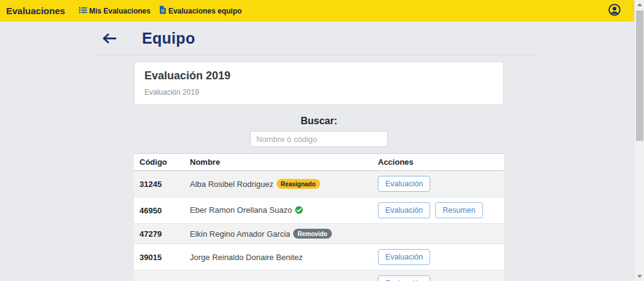 Image resolution: width=644 pixels, height=281 pixels. What do you see at coordinates (159, 184) in the screenshot?
I see `employee-code: 31245` at bounding box center [159, 184].